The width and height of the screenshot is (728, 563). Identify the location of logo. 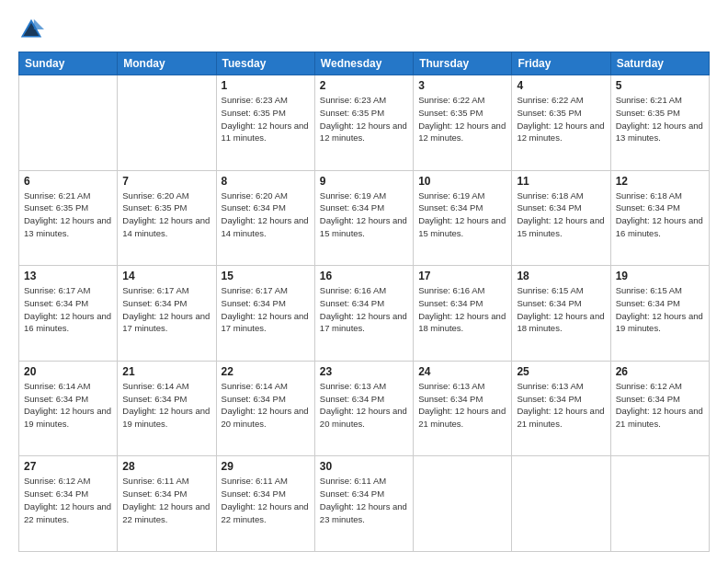
(33, 29).